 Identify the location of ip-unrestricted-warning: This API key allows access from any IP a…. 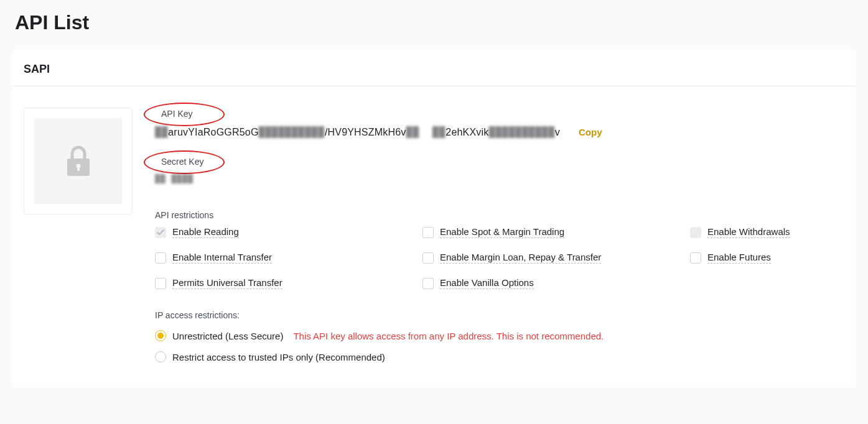
(448, 336).